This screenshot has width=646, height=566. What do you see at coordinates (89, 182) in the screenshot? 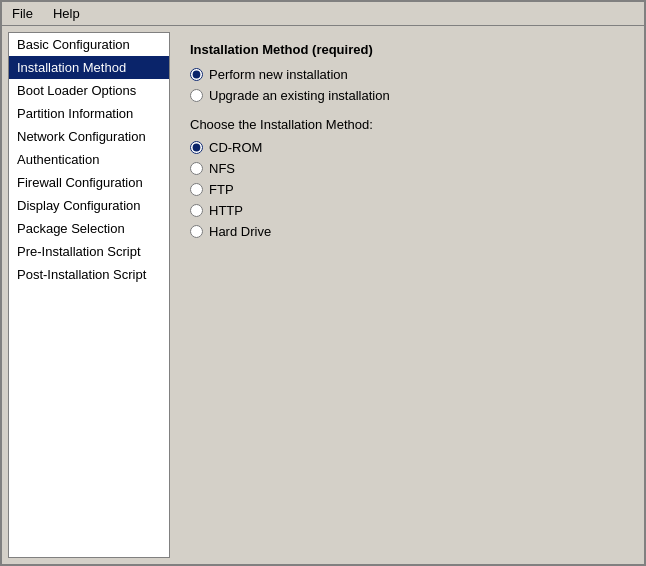
I see `sidebar-item-firewall-configuration: Firewall Configuration` at bounding box center [89, 182].